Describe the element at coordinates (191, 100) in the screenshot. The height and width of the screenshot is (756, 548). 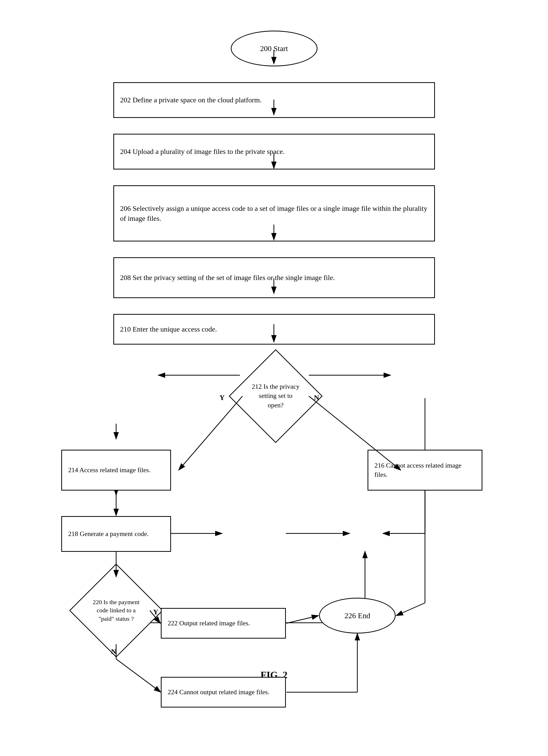
I see `node-202-label: 202 Define a private space on the cloud …` at that location.